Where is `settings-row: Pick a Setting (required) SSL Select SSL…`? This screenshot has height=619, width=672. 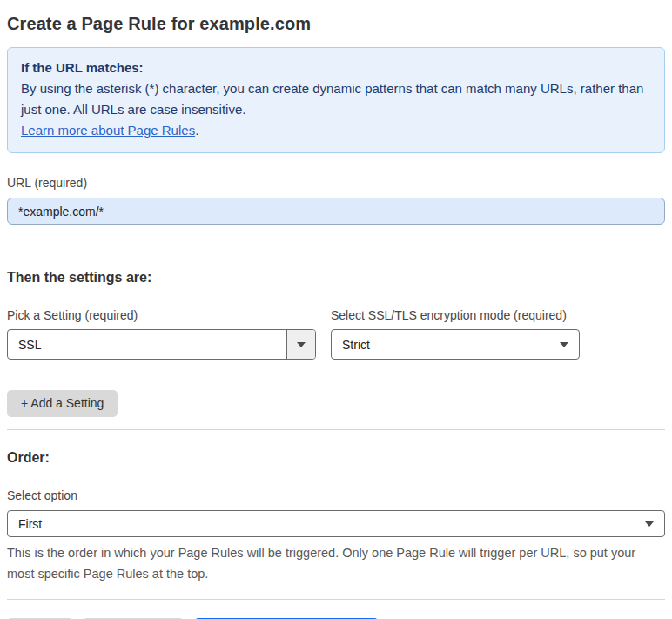
settings-row: Pick a Setting (required) SSL Select SSL… is located at coordinates (336, 333).